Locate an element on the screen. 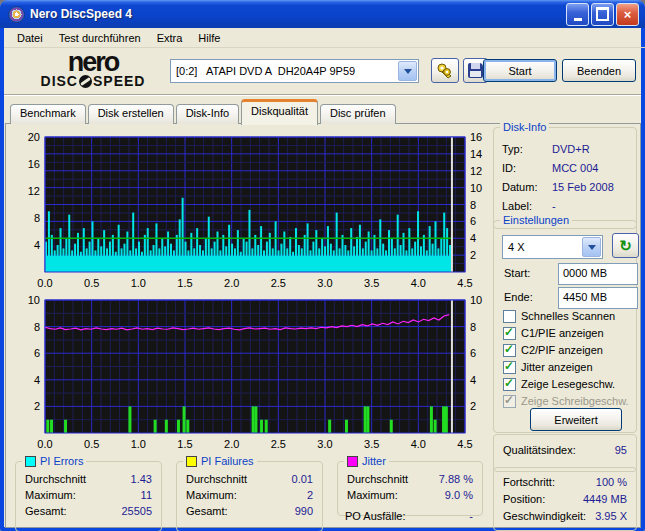  drive-select-value: [0:2] ATAPI DVD A DH20A4P 9P59 is located at coordinates (284, 71).